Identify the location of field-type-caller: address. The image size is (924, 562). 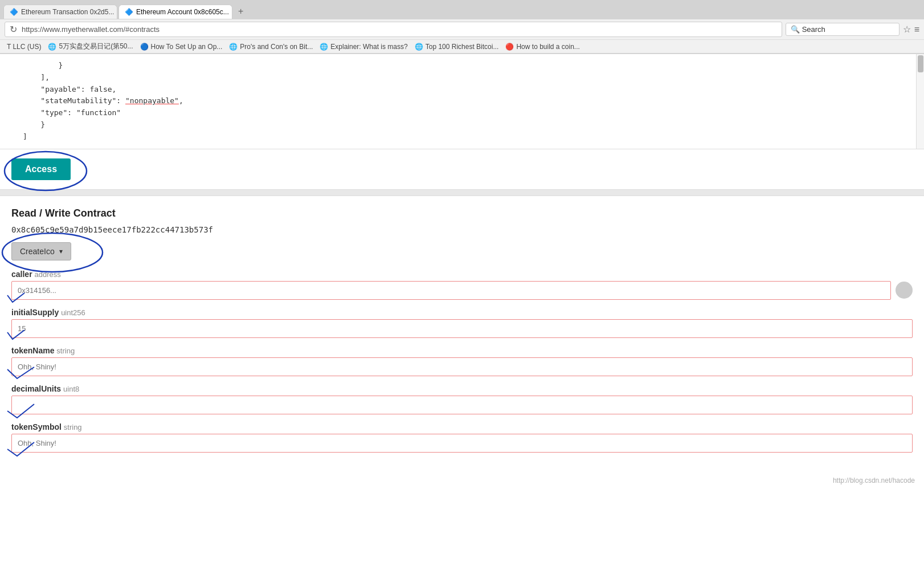
(47, 275).